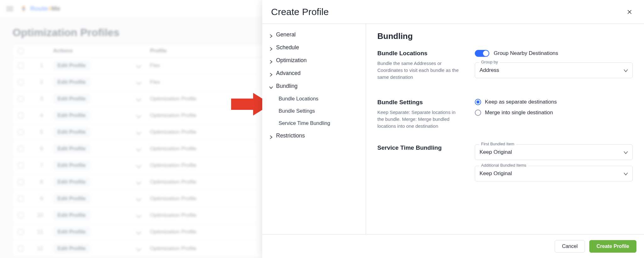 This screenshot has height=258, width=644. What do you see at coordinates (304, 123) in the screenshot?
I see `nav-label: Service Time Bundling` at bounding box center [304, 123].